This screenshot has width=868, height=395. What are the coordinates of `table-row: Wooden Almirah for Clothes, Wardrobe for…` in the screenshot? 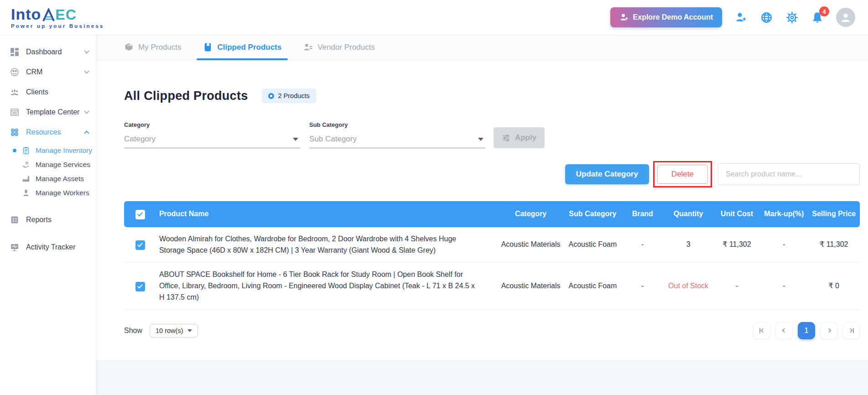 It's located at (492, 245).